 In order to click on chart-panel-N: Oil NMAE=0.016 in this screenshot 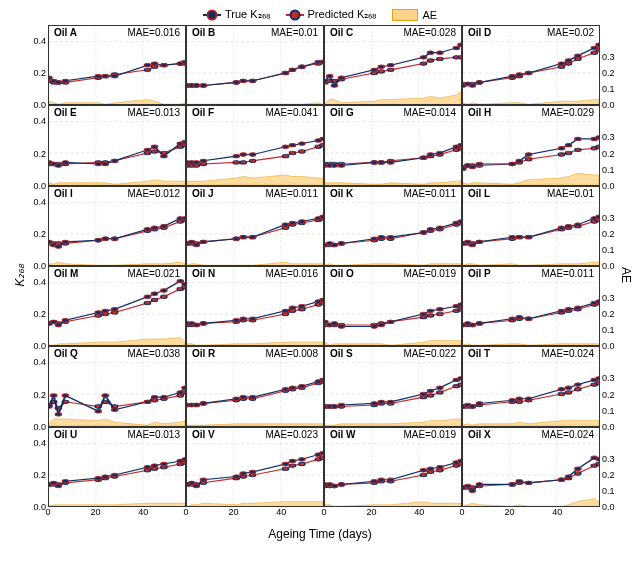, I will do `click(255, 306)`.